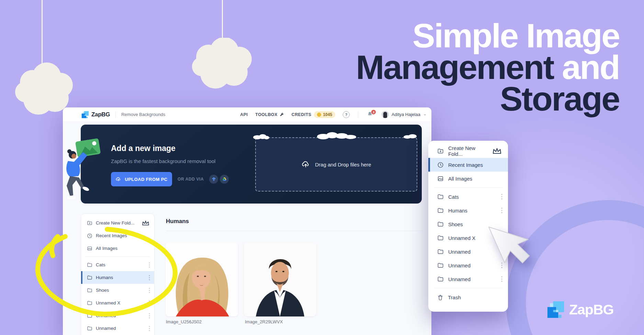 The height and width of the screenshot is (335, 644). What do you see at coordinates (191, 179) in the screenshot?
I see `or-add-via-label: OR ADD VIA` at bounding box center [191, 179].